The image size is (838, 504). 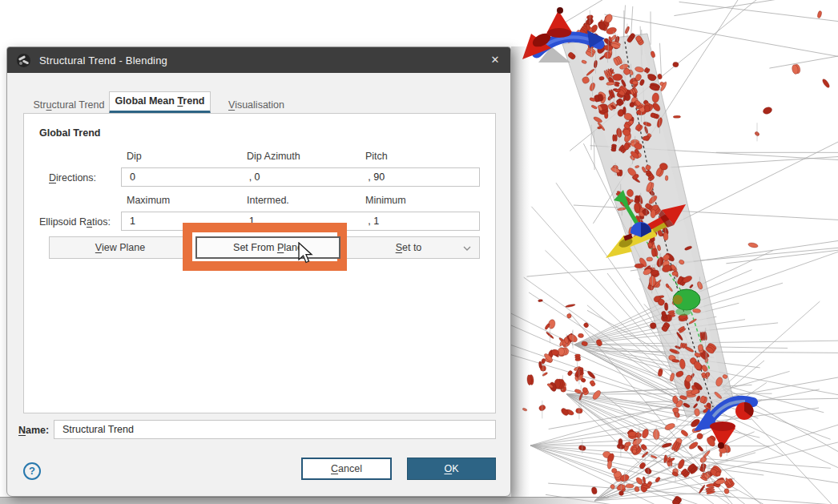 I want to click on ok-button: OK, so click(x=452, y=469).